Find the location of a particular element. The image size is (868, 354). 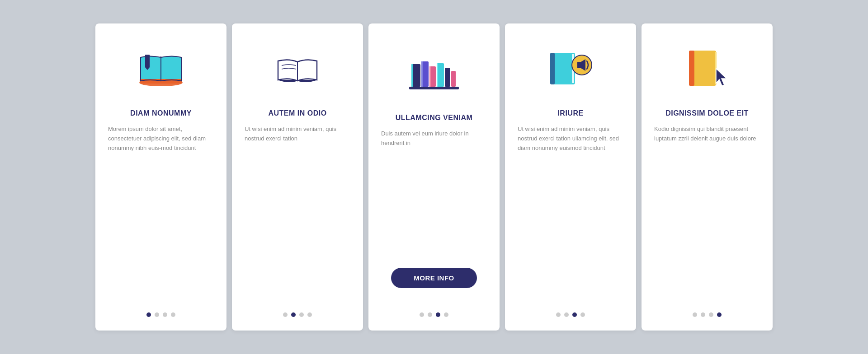

card-3-text: Duis autem vel eum iriure dolor in hendr… is located at coordinates (434, 194).